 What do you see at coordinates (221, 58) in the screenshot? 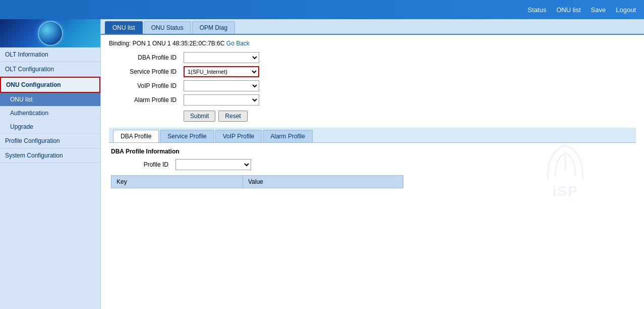
I see `dba-profile-id-select` at bounding box center [221, 58].